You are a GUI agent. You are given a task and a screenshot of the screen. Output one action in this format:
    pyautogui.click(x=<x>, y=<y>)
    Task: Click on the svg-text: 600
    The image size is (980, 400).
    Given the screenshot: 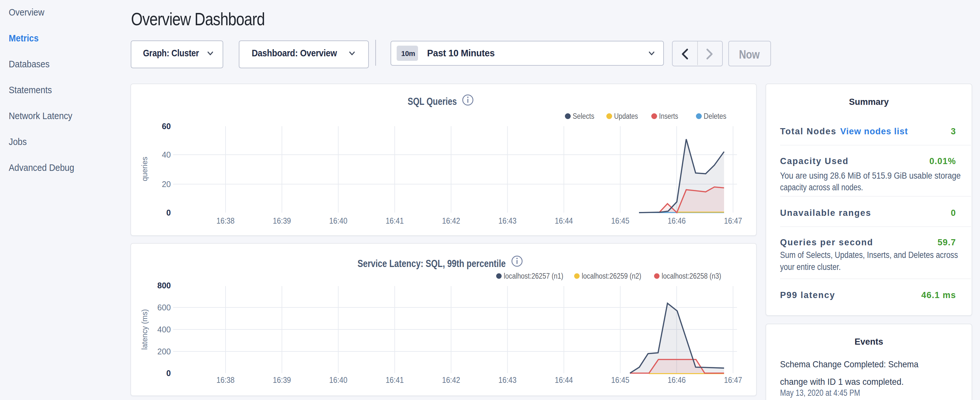 What is the action you would take?
    pyautogui.click(x=164, y=308)
    